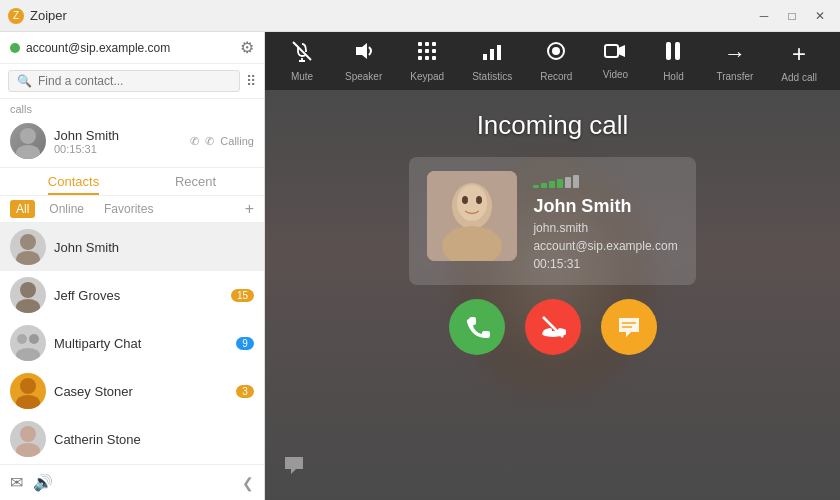 Image resolution: width=840 pixels, height=500 pixels. I want to click on contact-name: Multiparty Chat, so click(141, 344).